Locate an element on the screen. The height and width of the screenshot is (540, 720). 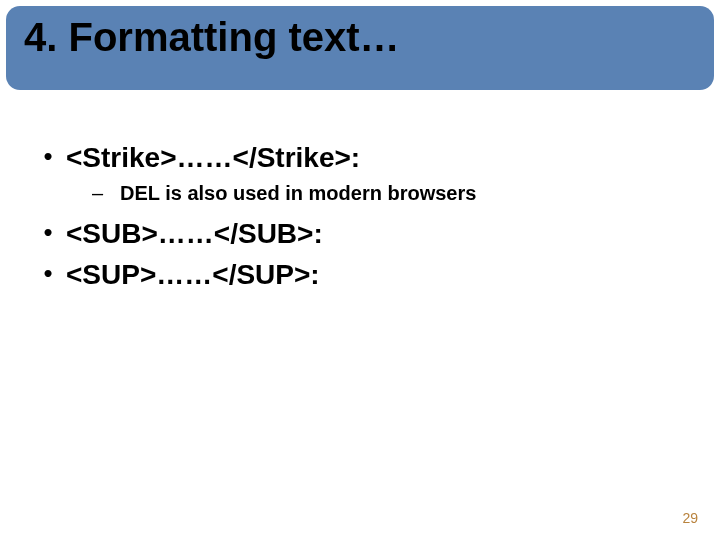
bullet-text: <Strike>……</Strike>: is located at coordinates (213, 158).